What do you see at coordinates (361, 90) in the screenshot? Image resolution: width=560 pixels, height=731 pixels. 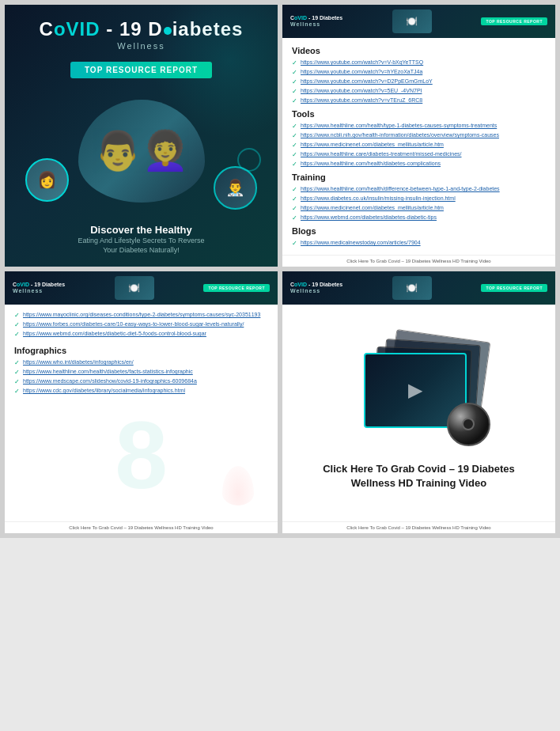 I see `video-link-4: https://www.youtube.com/watch?v=5EU_-4VN…` at bounding box center [361, 90].